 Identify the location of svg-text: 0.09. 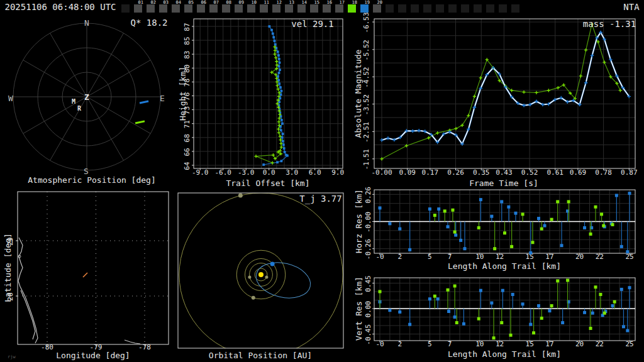
(408, 172).